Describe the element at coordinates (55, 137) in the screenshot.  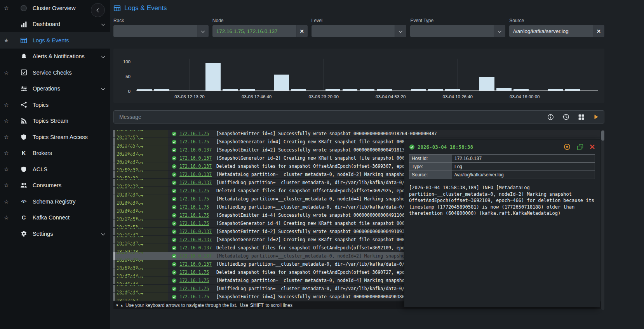
I see `sidebar-item-topics-stream-access: ☆ Topics Stream Access` at that location.